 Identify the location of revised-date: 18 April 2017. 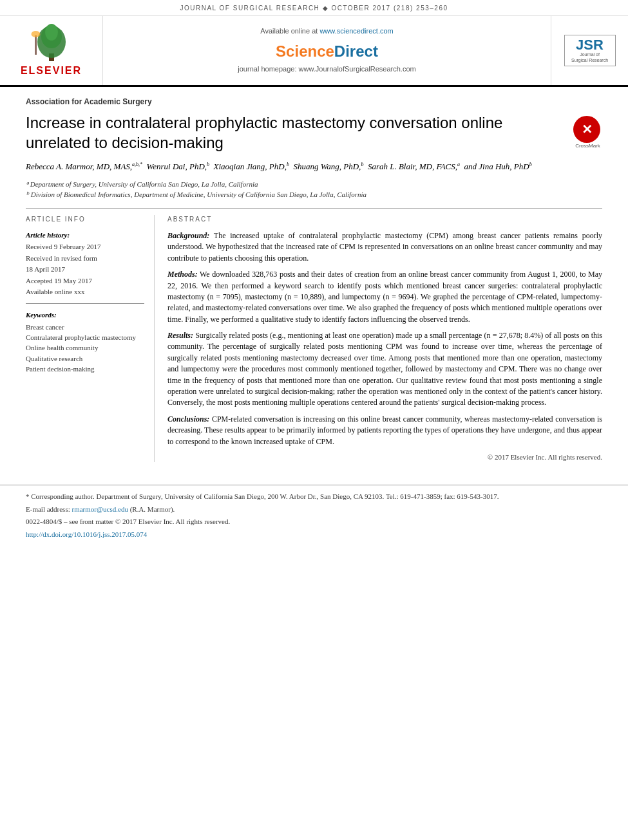
(85, 269).